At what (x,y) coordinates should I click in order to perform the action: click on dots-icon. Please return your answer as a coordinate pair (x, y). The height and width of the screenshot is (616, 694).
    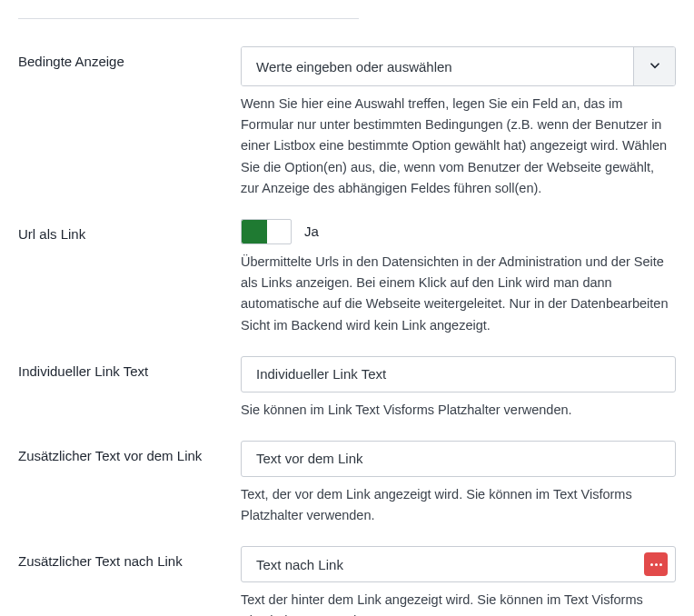
    Looking at the image, I should click on (656, 565).